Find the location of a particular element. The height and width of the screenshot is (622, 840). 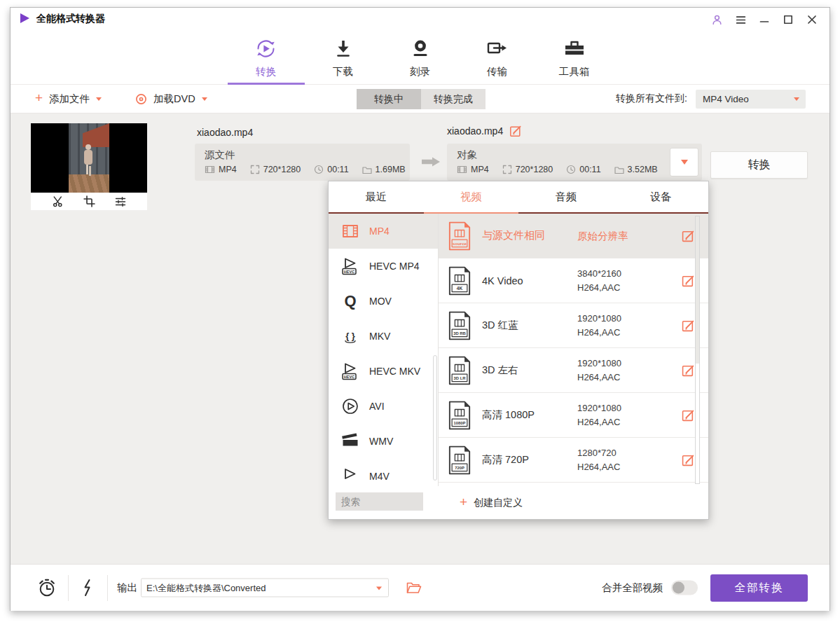

format-label: HEVC MKV is located at coordinates (395, 371).